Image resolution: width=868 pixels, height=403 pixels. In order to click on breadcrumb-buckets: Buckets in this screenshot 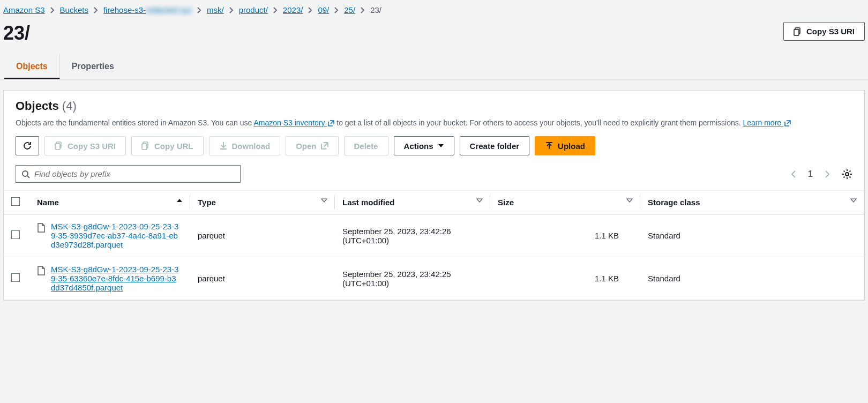, I will do `click(74, 10)`.